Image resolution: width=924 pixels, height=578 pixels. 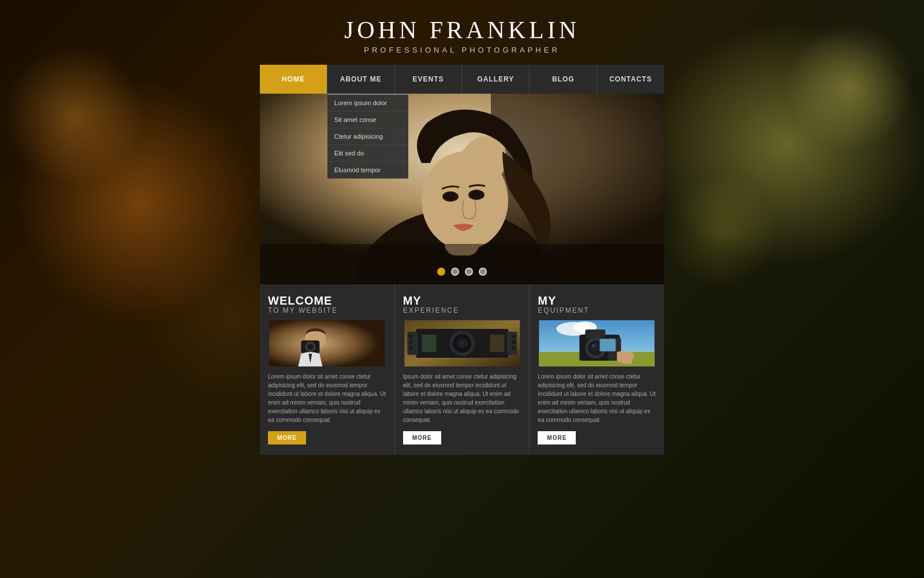 What do you see at coordinates (287, 438) in the screenshot?
I see `col-welcome-btn: MORE` at bounding box center [287, 438].